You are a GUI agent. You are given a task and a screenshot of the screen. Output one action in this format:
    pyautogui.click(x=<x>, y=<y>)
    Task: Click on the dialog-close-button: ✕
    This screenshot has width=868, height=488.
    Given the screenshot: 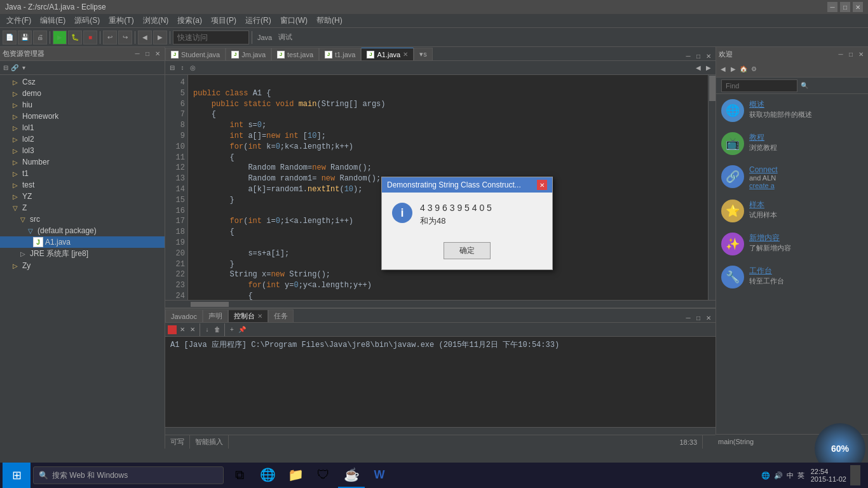 What is the action you would take?
    pyautogui.click(x=542, y=185)
    